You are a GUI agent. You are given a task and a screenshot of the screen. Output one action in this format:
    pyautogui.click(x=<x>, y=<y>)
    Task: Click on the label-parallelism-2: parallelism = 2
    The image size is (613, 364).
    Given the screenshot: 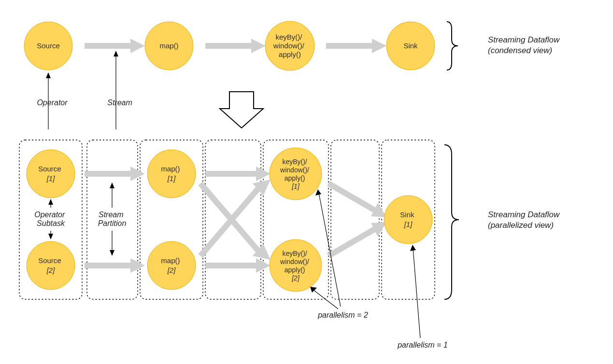 What is the action you would take?
    pyautogui.click(x=343, y=315)
    